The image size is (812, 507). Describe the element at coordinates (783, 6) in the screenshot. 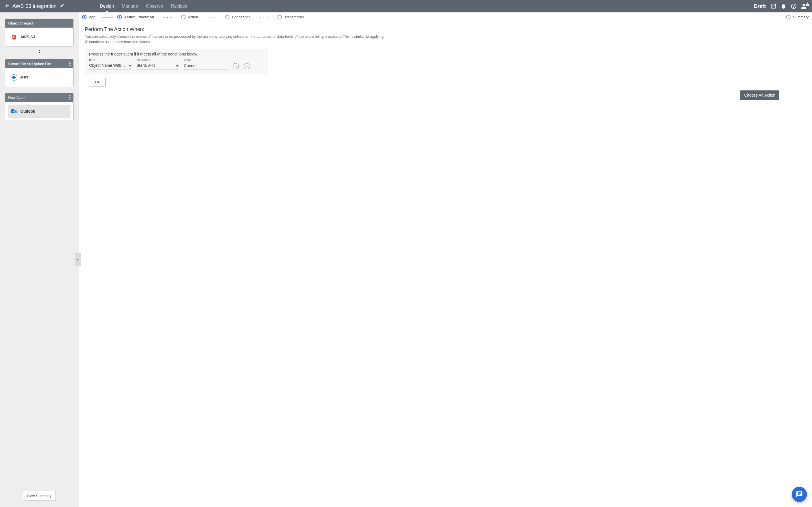

I see `bell-icon` at that location.